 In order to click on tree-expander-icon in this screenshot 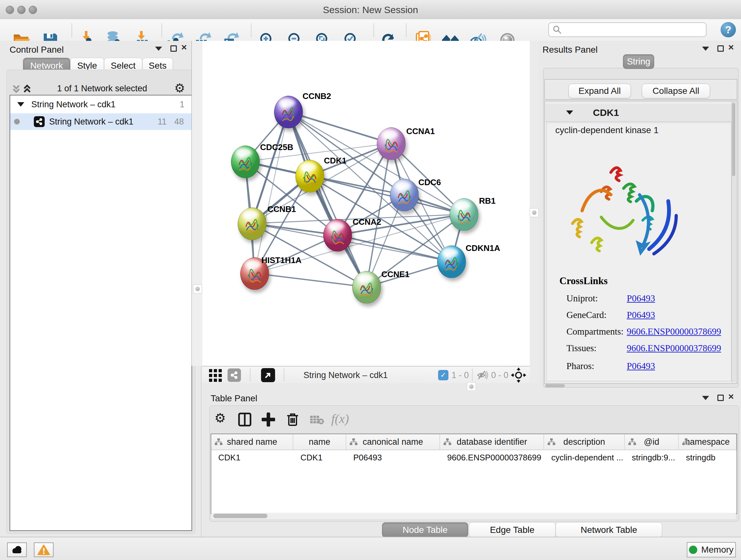, I will do `click(21, 105)`.